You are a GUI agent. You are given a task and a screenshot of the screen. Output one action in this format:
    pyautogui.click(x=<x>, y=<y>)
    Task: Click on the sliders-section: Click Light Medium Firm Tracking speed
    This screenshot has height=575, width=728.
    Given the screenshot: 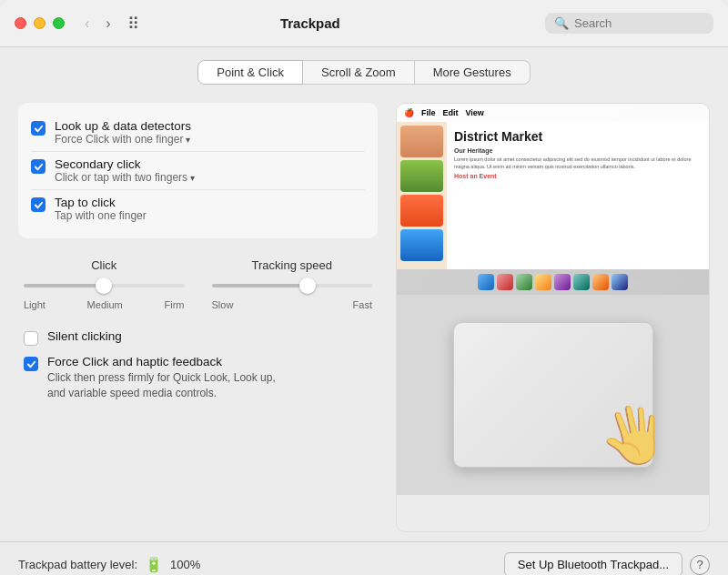 What is the action you would take?
    pyautogui.click(x=198, y=280)
    